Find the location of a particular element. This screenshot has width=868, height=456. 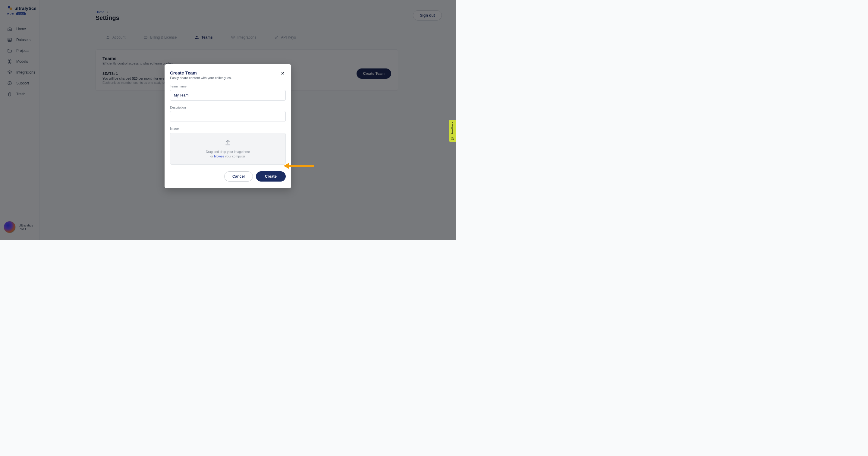

description-input is located at coordinates (228, 116).